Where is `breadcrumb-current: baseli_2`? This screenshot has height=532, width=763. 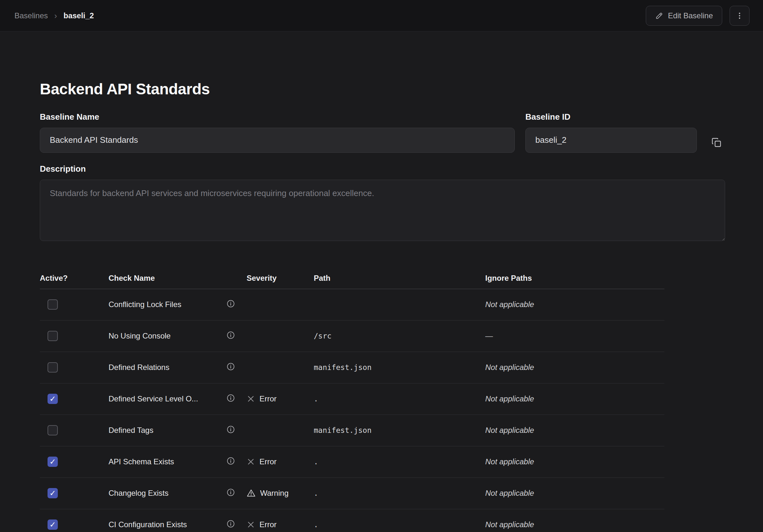 breadcrumb-current: baseli_2 is located at coordinates (79, 16).